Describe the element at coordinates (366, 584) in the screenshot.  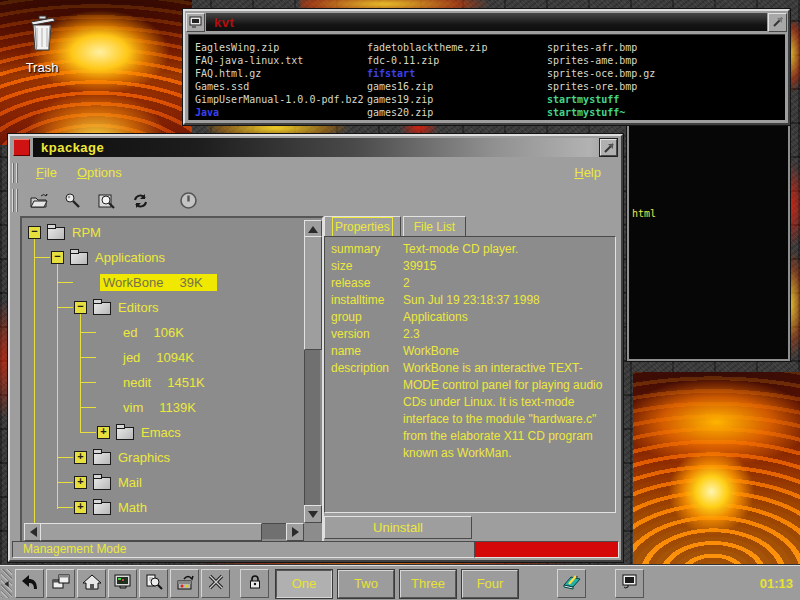
I see `desktop-button-two: Two` at that location.